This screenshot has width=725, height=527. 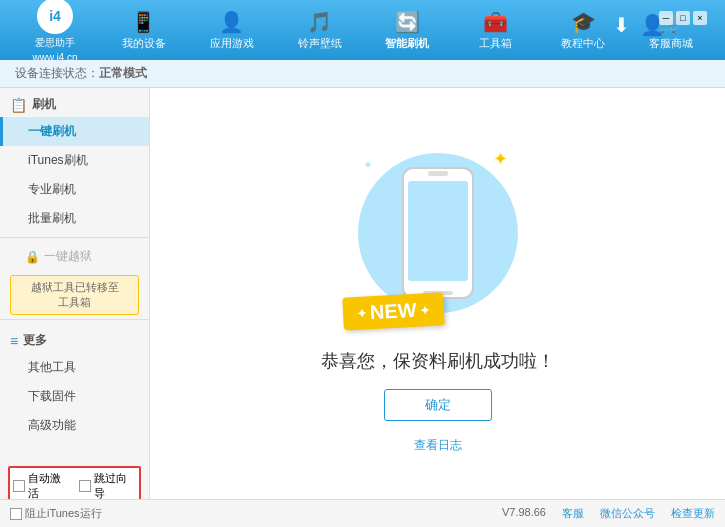 What do you see at coordinates (74, 480) in the screenshot?
I see `device-checkbox-panel: 自动激活 跳过向导 📱 iPhone 15 Pro Max 512GB iPho…` at bounding box center [74, 480].